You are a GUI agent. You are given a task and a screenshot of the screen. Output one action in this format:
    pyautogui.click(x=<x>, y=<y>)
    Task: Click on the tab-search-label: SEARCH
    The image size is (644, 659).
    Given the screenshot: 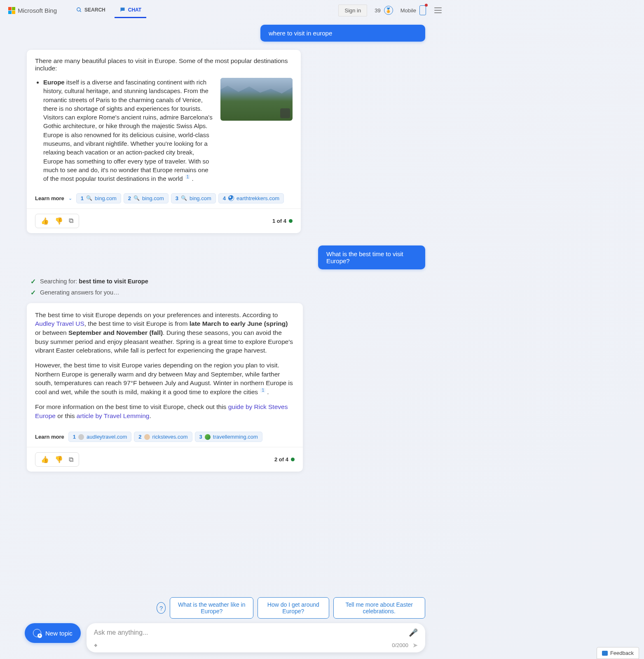 What is the action you would take?
    pyautogui.click(x=95, y=10)
    